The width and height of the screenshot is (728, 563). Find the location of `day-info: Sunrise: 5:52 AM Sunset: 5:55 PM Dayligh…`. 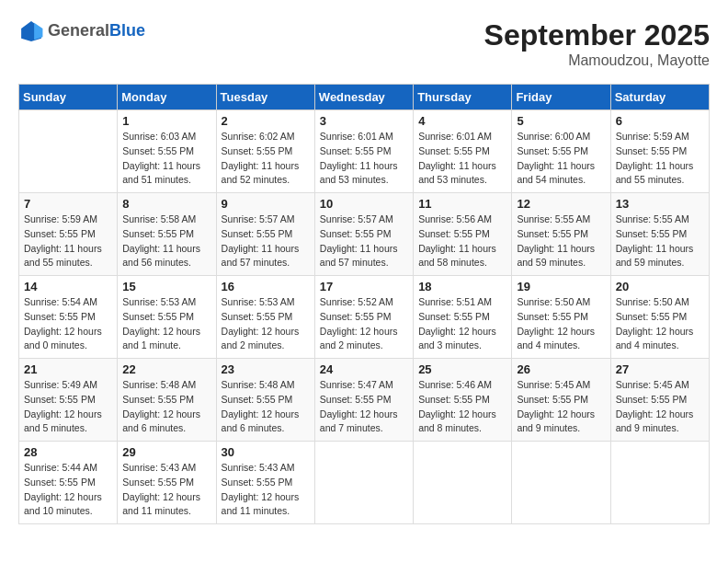

day-info: Sunrise: 5:52 AM Sunset: 5:55 PM Dayligh… is located at coordinates (364, 324).